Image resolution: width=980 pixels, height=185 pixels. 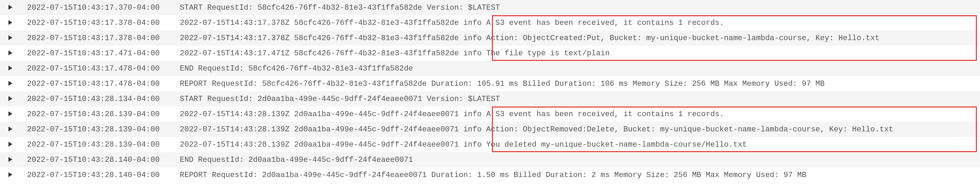 I want to click on log-message: 2022-07-15T14:43:17.471Z 58cfc426-76ff-4…, so click(x=579, y=53).